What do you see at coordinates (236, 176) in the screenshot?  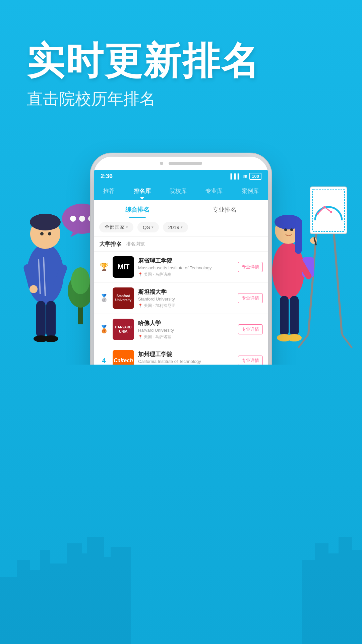 I see `signal-icon: ▌▌▌` at bounding box center [236, 176].